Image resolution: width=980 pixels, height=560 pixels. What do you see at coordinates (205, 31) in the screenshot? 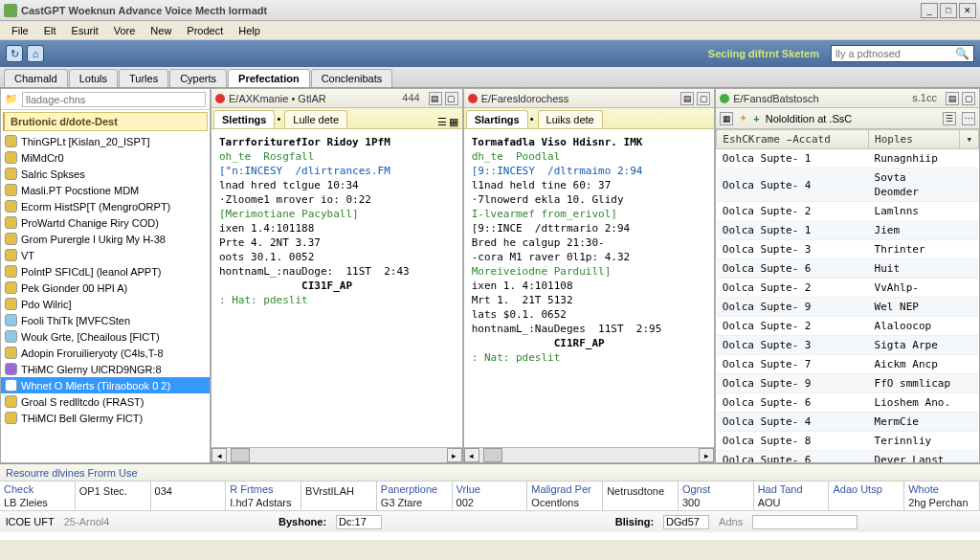
I see `menu-prodect: Prodect` at bounding box center [205, 31].